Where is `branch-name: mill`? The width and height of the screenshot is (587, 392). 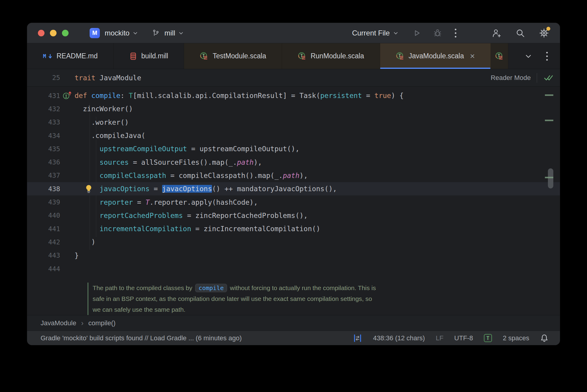
branch-name: mill is located at coordinates (170, 33).